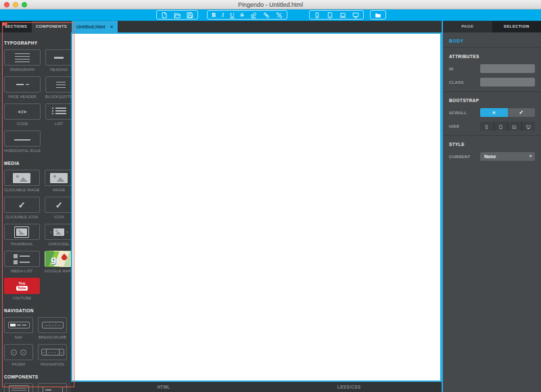 This screenshot has height=392, width=541. I want to click on component-media-list: MEDIA LIST, so click(22, 262).